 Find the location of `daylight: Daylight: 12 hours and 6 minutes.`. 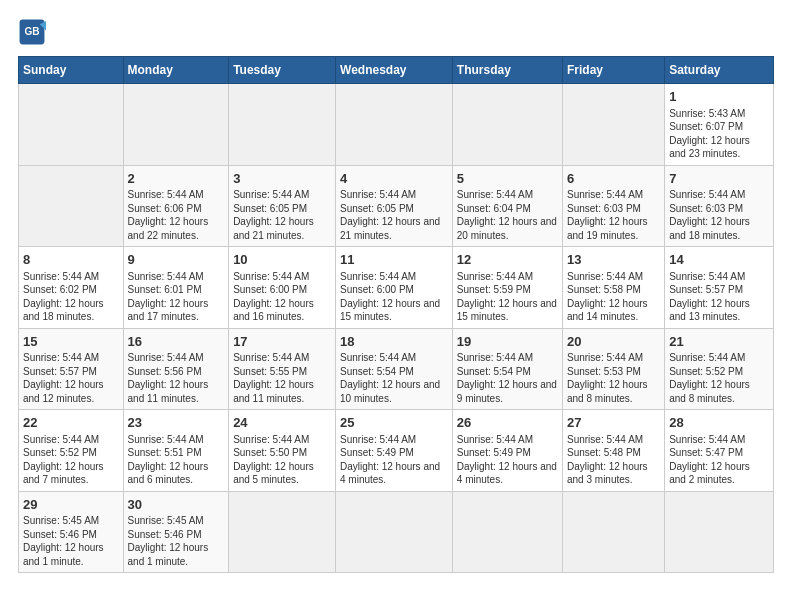

daylight: Daylight: 12 hours and 6 minutes. is located at coordinates (168, 474).